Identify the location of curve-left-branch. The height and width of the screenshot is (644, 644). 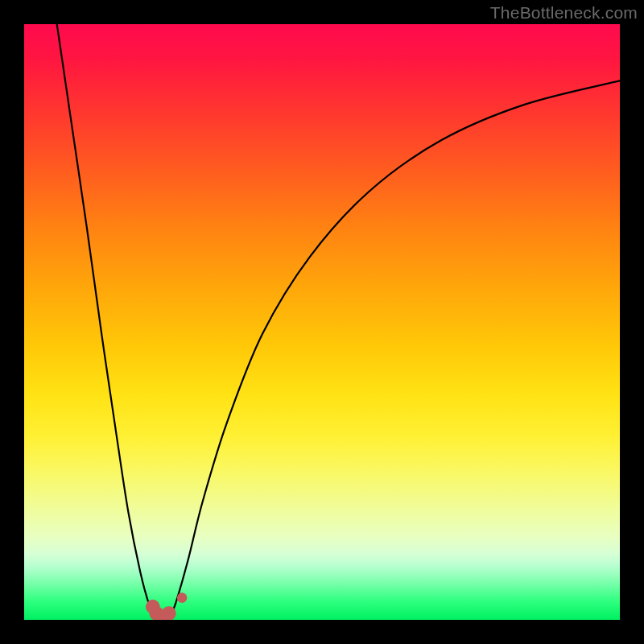
(106, 320).